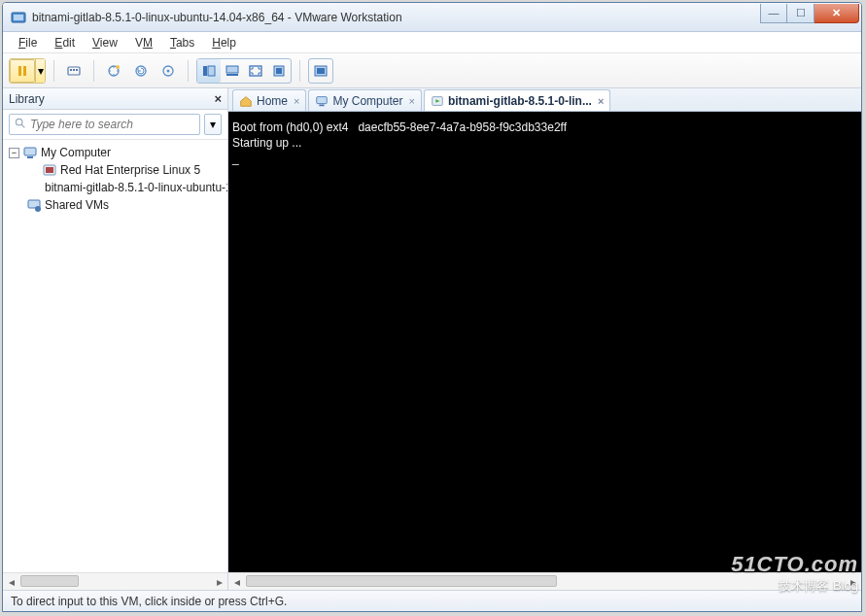 The width and height of the screenshot is (866, 616). I want to click on vm-running-icon, so click(437, 101).